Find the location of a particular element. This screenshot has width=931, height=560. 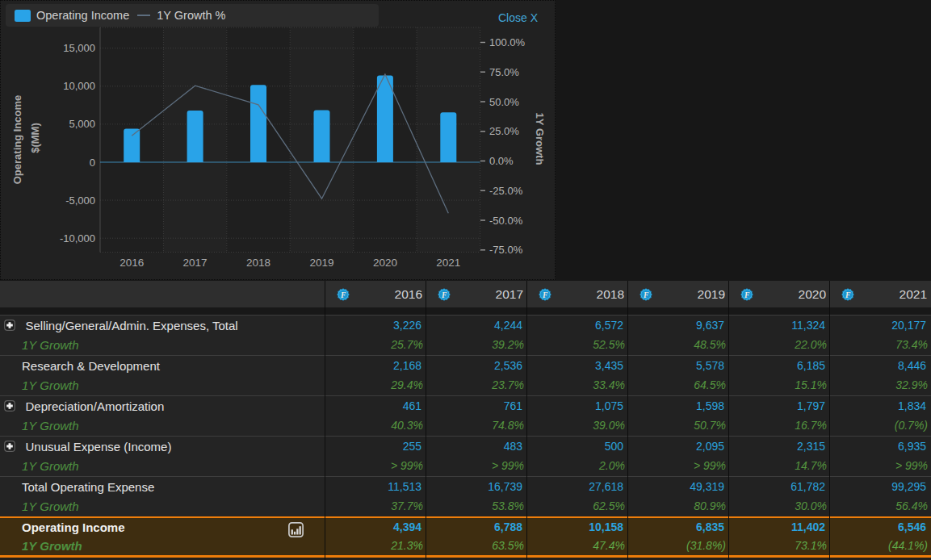

svg-text: 2016 is located at coordinates (132, 263).